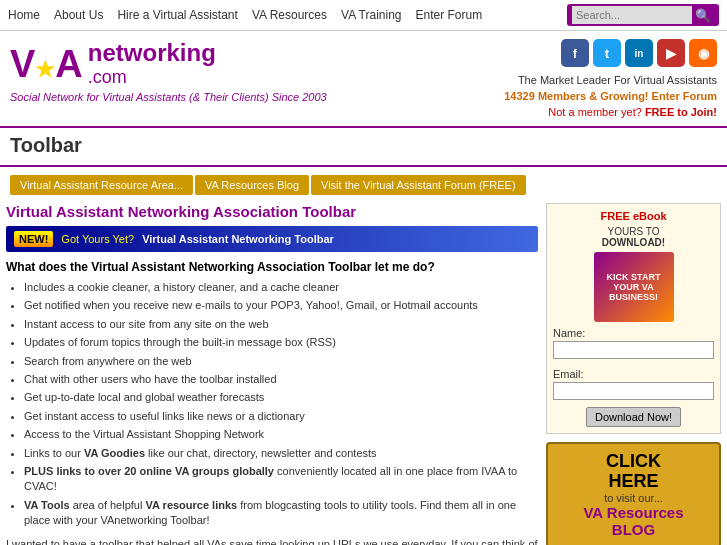  I want to click on blog-button: CLICK HERE to visit our... VA Resources …, so click(634, 494).